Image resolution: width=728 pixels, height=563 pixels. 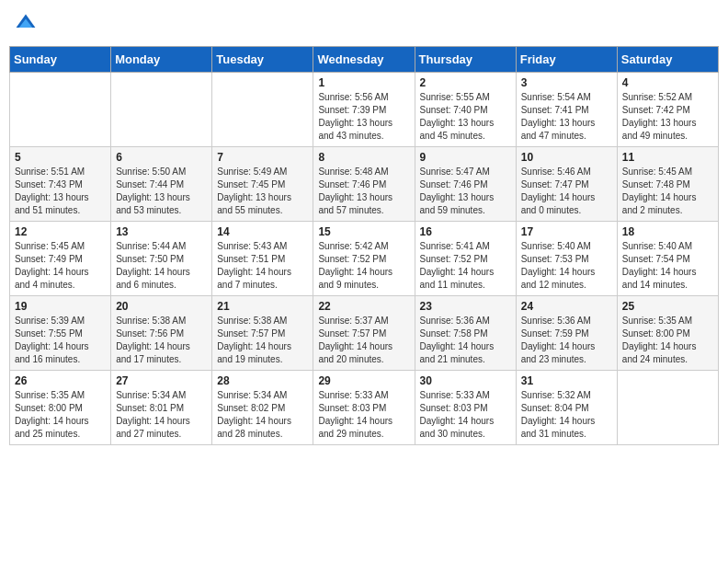 What do you see at coordinates (263, 184) in the screenshot?
I see `calendar-cell: 7Sunrise: 5:49 AM Sunset: 7:45 PM Daylig…` at bounding box center [263, 184].